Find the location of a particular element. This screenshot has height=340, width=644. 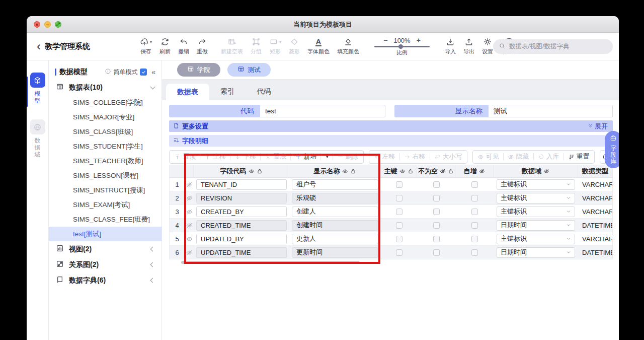

field-code-input: CREATED_TIME is located at coordinates (242, 226).